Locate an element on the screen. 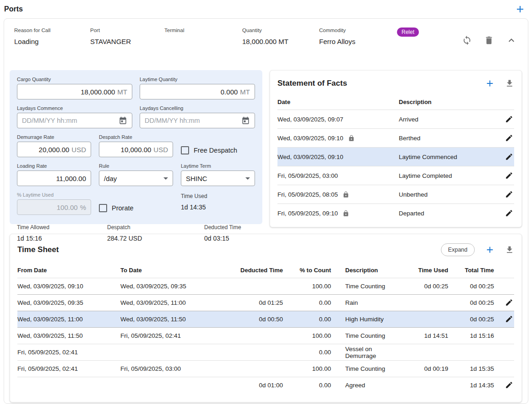 Image resolution: width=532 pixels, height=407 pixels. add-timesheet-row-button is located at coordinates (490, 250).